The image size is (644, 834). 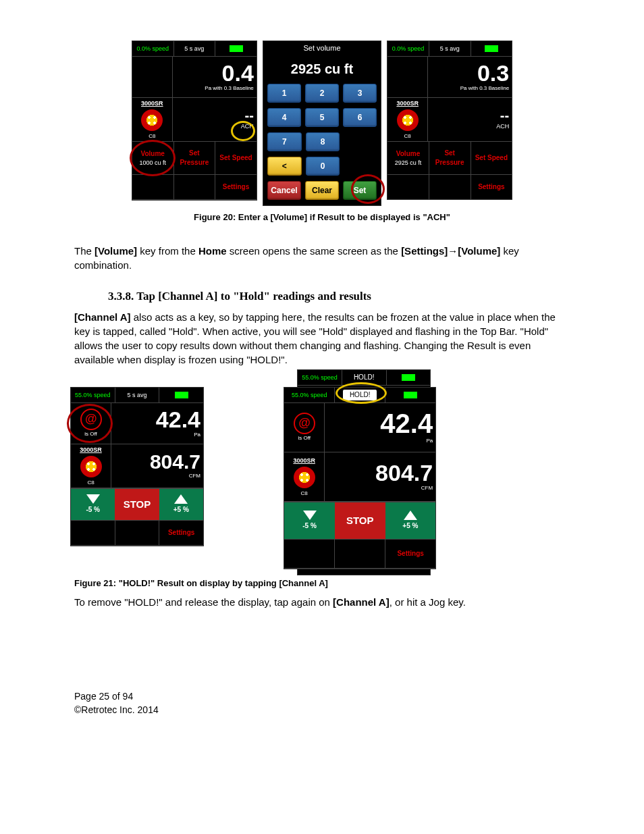 What do you see at coordinates (365, 377) in the screenshot?
I see `hold-label-dark: HOLD!` at bounding box center [365, 377].